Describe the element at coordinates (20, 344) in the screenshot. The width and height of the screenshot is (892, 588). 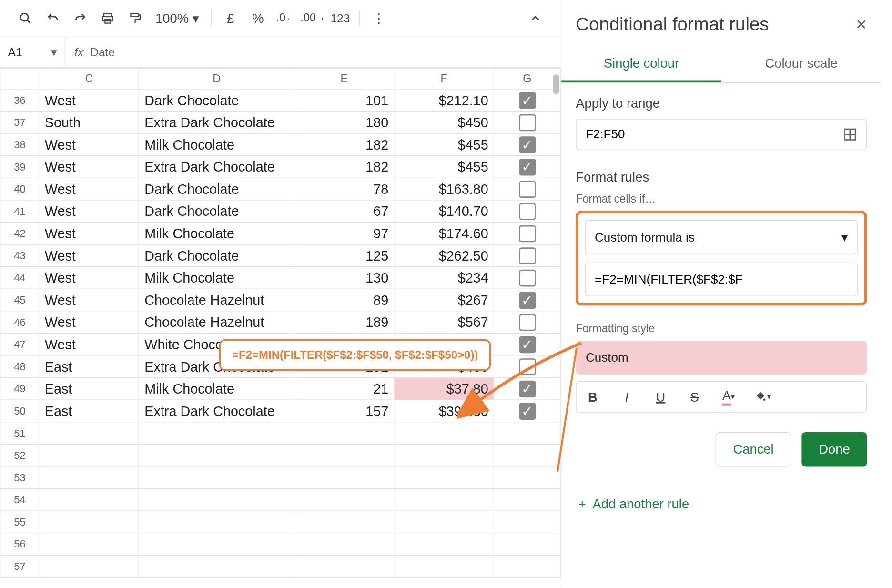
I see `row-header: 47` at that location.